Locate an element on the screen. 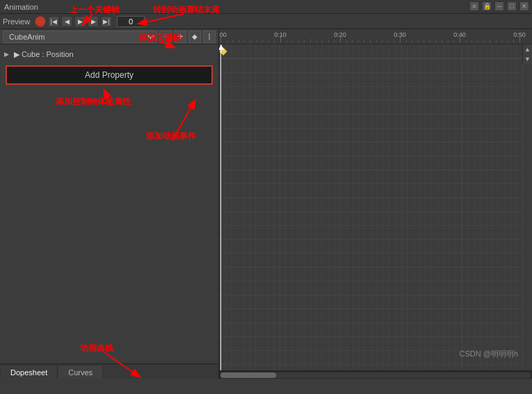 The image size is (532, 394). move-icon: ✛ is located at coordinates (180, 37).